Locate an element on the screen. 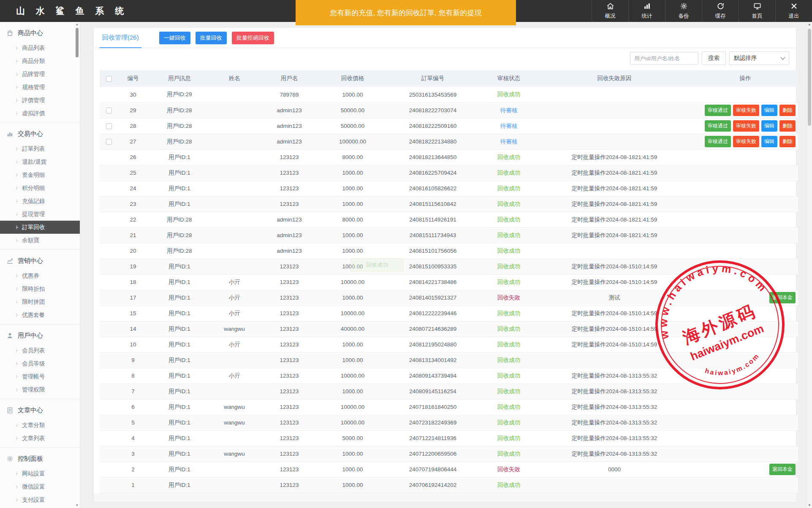 This screenshot has width=812, height=508. sidebar-group-head: 文章中心 is located at coordinates (40, 410).